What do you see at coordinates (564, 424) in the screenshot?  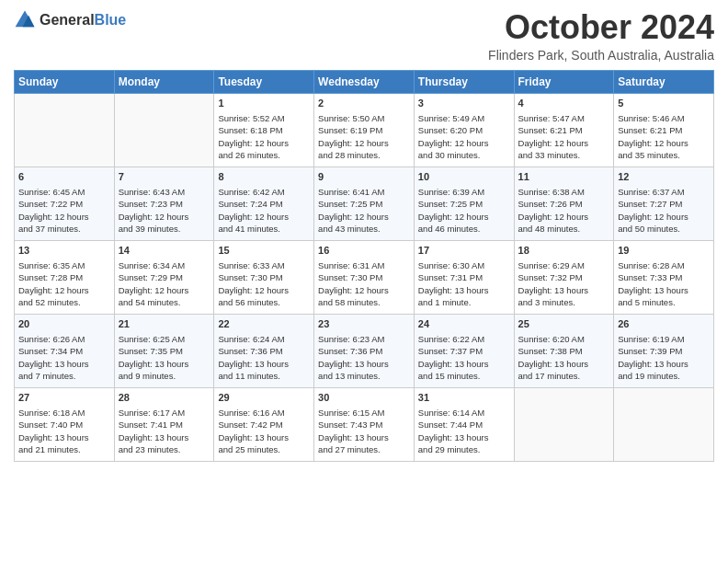 I see `table-row` at bounding box center [564, 424].